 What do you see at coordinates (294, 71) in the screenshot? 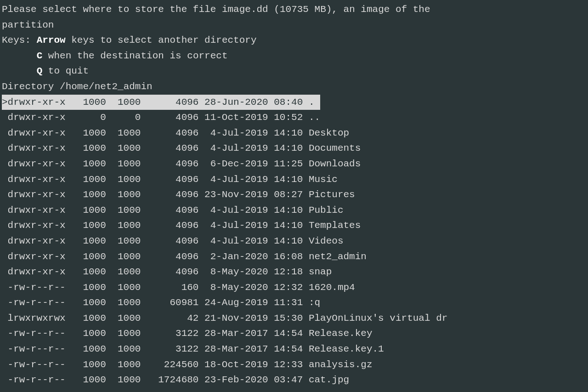
I see `keys-line-q: Q to quit` at bounding box center [294, 71].